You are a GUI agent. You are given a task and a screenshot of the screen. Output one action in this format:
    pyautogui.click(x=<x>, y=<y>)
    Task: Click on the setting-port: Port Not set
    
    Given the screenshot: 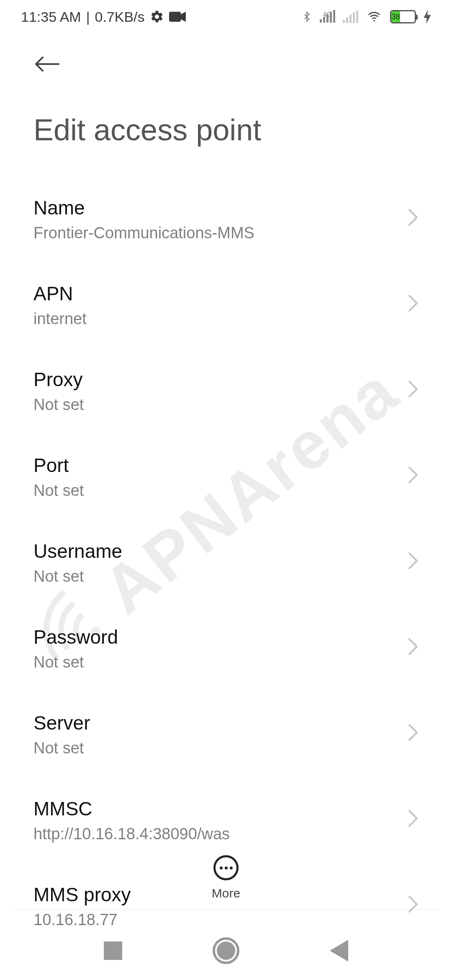 What is the action you would take?
    pyautogui.click(x=226, y=477)
    